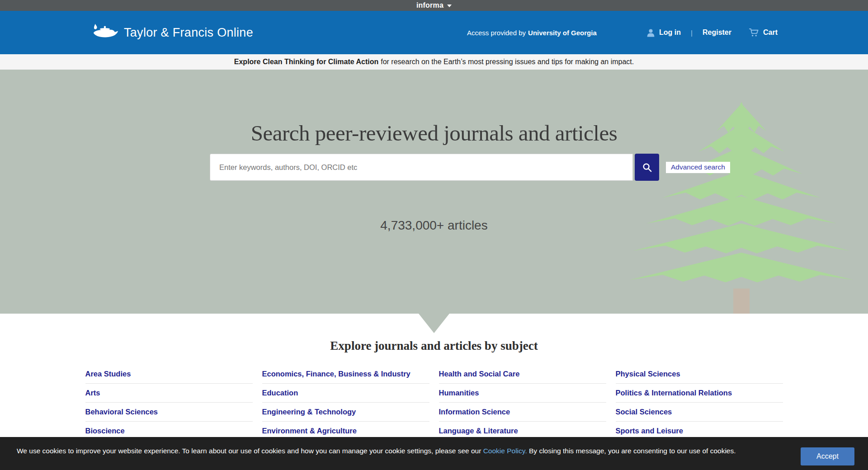 Image resolution: width=868 pixels, height=470 pixels. Describe the element at coordinates (434, 454) in the screenshot. I see `cookie-banner: We use cookies to improve your website e…` at that location.